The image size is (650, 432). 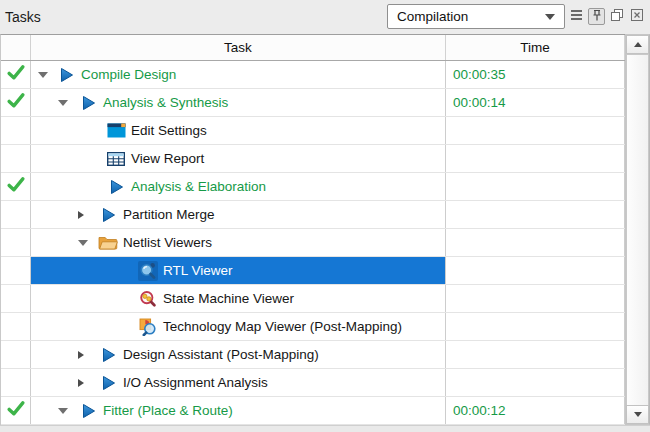 What do you see at coordinates (638, 230) in the screenshot?
I see `scrollbar-thumb` at bounding box center [638, 230].